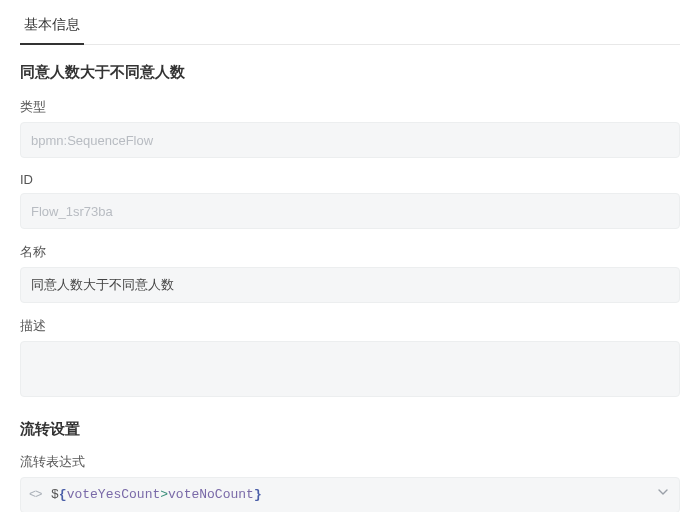 This screenshot has width=700, height=512. I want to click on flow-expr-label: 流转表达式, so click(350, 462).